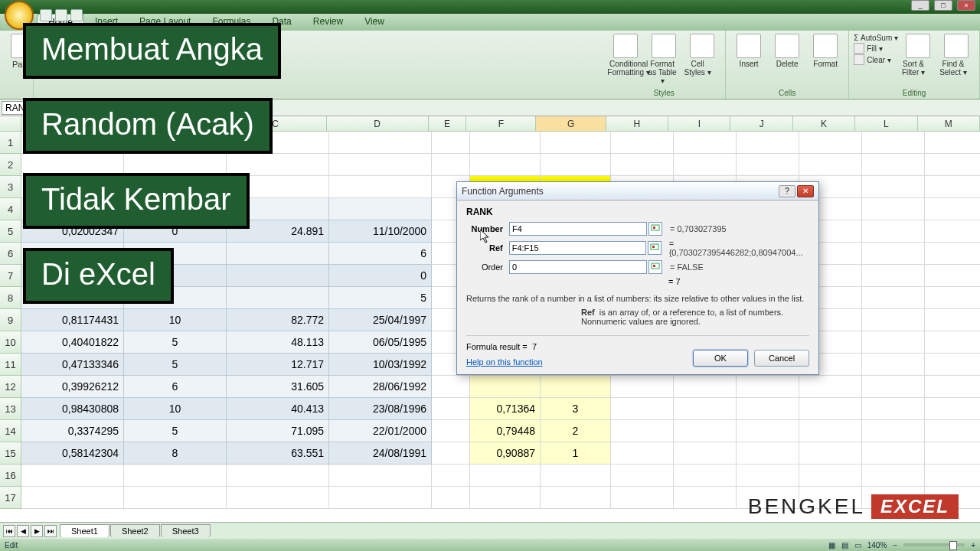  I want to click on sheet-tab-sheet2: Sheet2, so click(135, 531).